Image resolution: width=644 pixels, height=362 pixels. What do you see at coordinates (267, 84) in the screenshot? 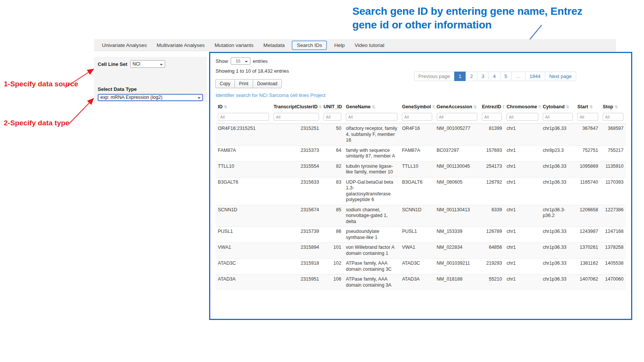
I see `download-button: Download` at bounding box center [267, 84].